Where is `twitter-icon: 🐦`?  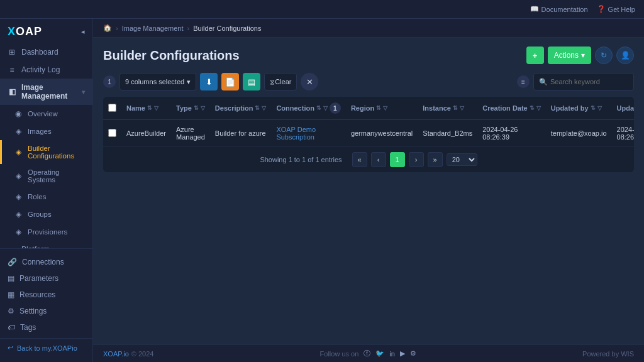
twitter-icon: 🐦 is located at coordinates (380, 353).